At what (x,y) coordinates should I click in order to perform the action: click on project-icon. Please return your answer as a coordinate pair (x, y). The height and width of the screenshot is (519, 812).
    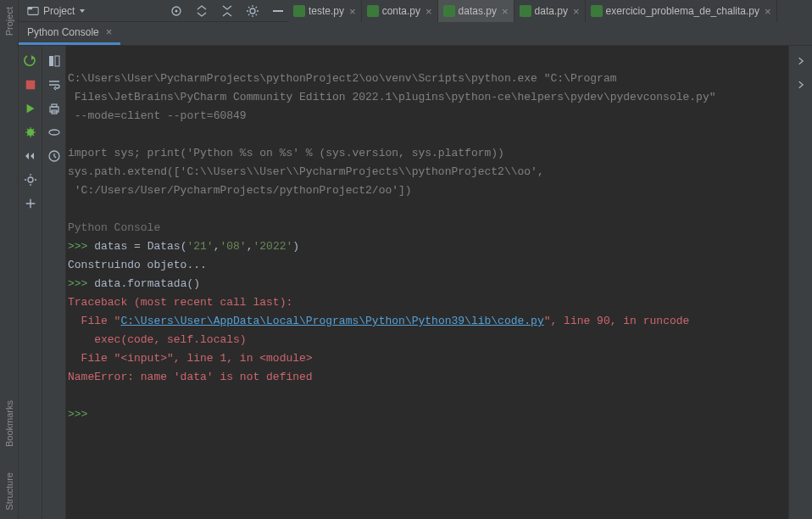
    Looking at the image, I should click on (33, 11).